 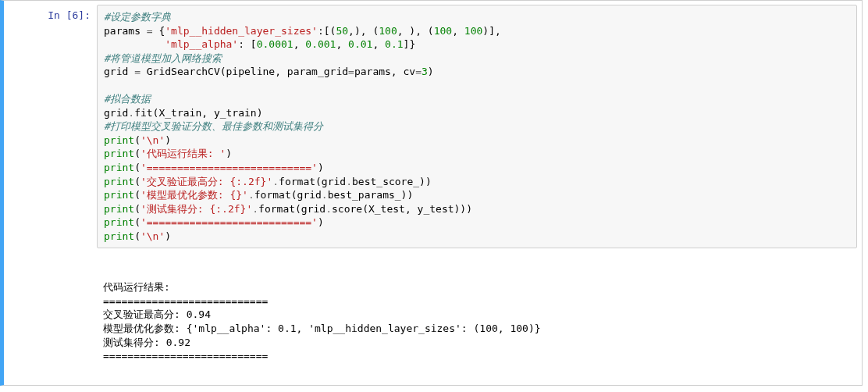 What do you see at coordinates (53, 14) in the screenshot?
I see `input-prompt: In [6]:` at bounding box center [53, 14].